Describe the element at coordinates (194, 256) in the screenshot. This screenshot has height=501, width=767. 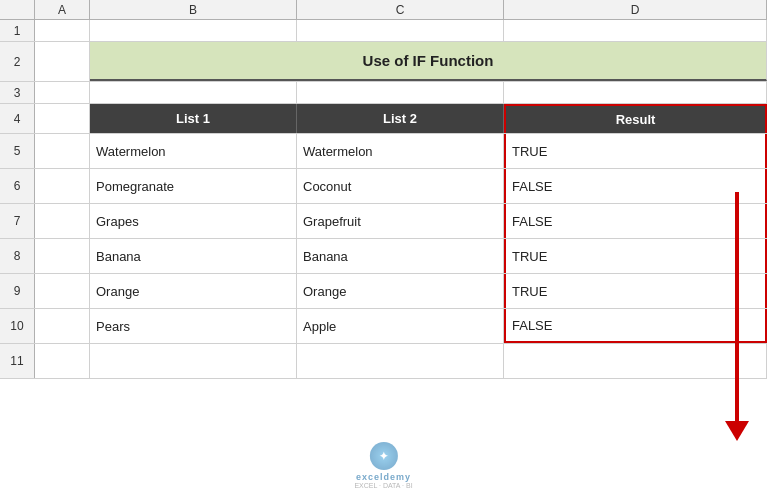
I see `cell-b8: Banana` at that location.